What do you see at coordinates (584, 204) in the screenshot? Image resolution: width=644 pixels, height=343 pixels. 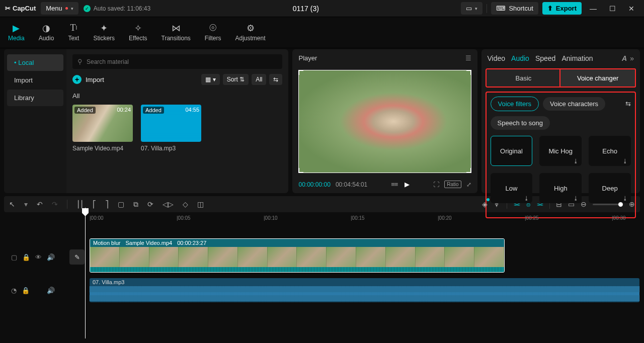 I see `zoom-out-button: ⊖` at bounding box center [584, 204].